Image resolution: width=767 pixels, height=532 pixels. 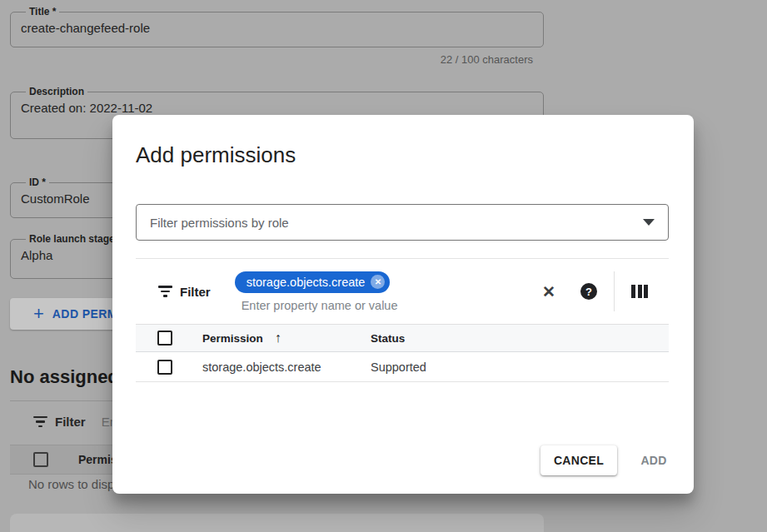 I want to click on title-char-counter: 22 / 100 characters, so click(x=271, y=60).